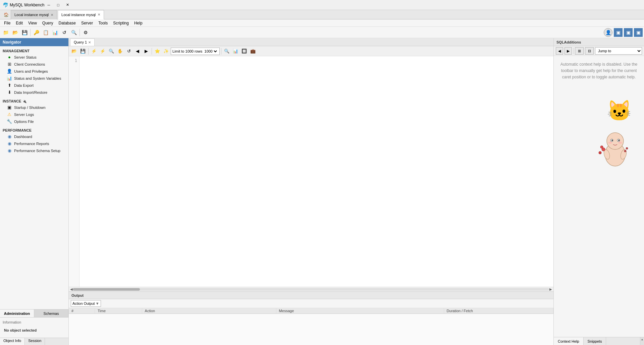 This screenshot has width=644, height=345. I want to click on sqladd-header: SQLAdditions, so click(599, 42).